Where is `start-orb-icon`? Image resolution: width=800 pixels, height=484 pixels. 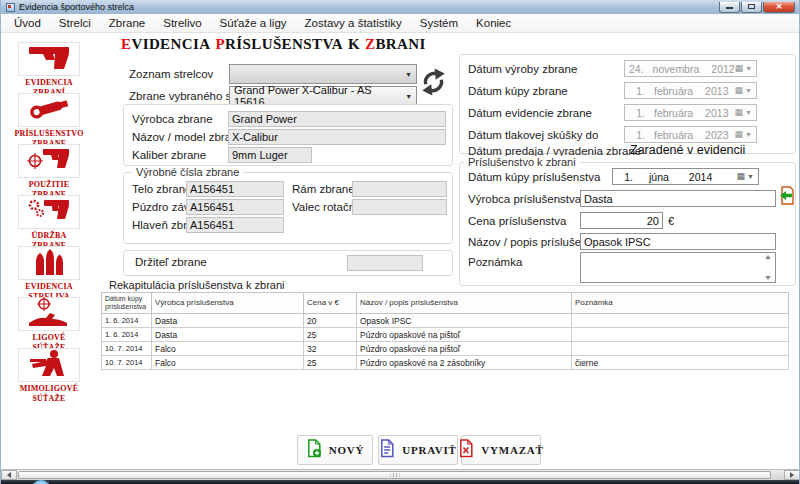 start-orb-icon is located at coordinates (41, 482).